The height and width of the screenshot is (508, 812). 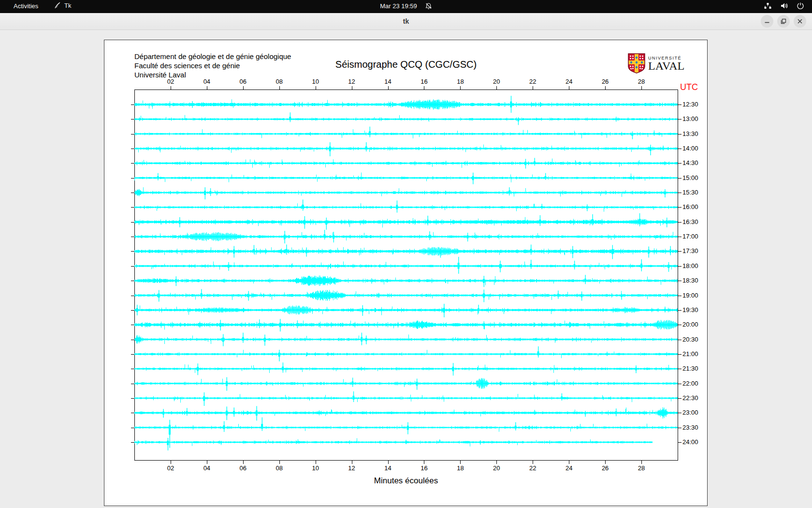 What do you see at coordinates (279, 81) in the screenshot?
I see `x-tick-label-top: 08` at bounding box center [279, 81].